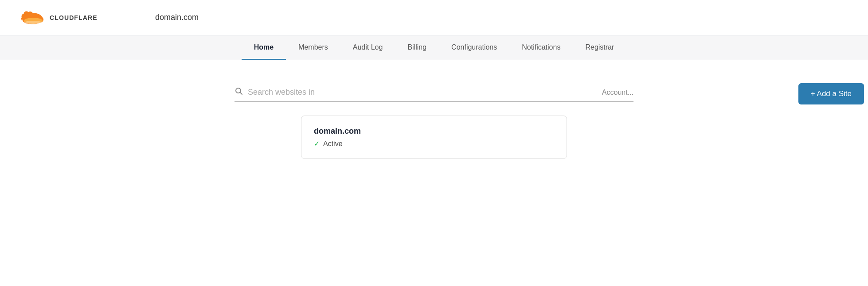 This screenshot has height=286, width=868. Describe the element at coordinates (599, 48) in the screenshot. I see `nav-item-registrar: Registrar` at that location.